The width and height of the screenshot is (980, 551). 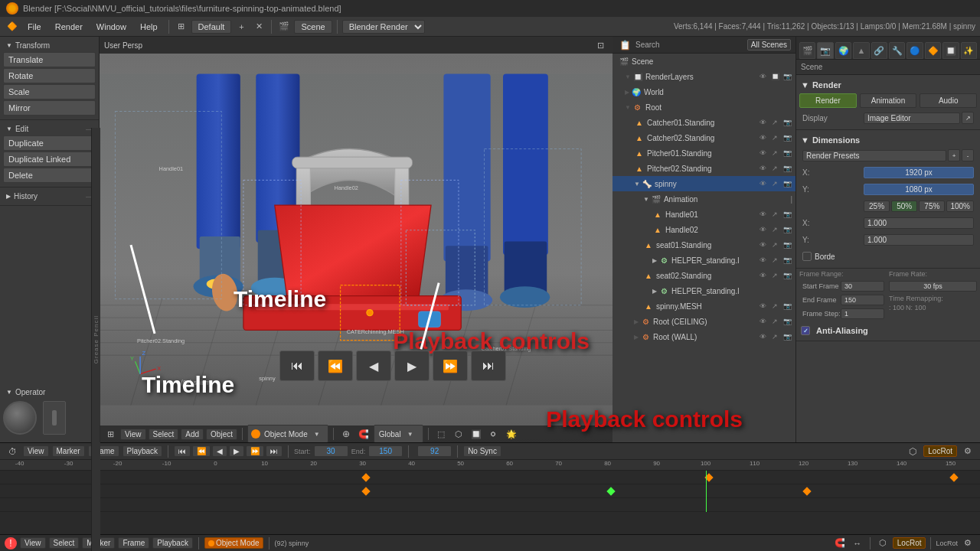 I want to click on prop-tab-material: 🔶, so click(x=933, y=51).